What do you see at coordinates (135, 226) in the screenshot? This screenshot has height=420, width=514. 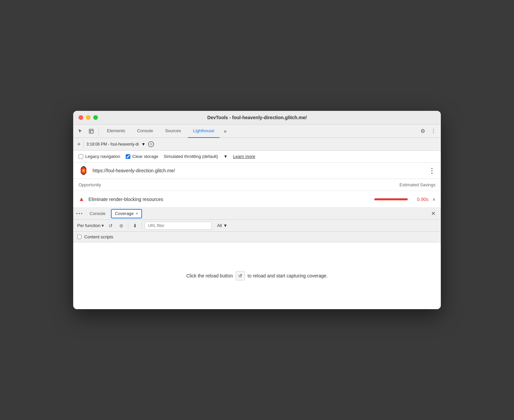 I see `download-coverage-icon: ⬇` at bounding box center [135, 226].